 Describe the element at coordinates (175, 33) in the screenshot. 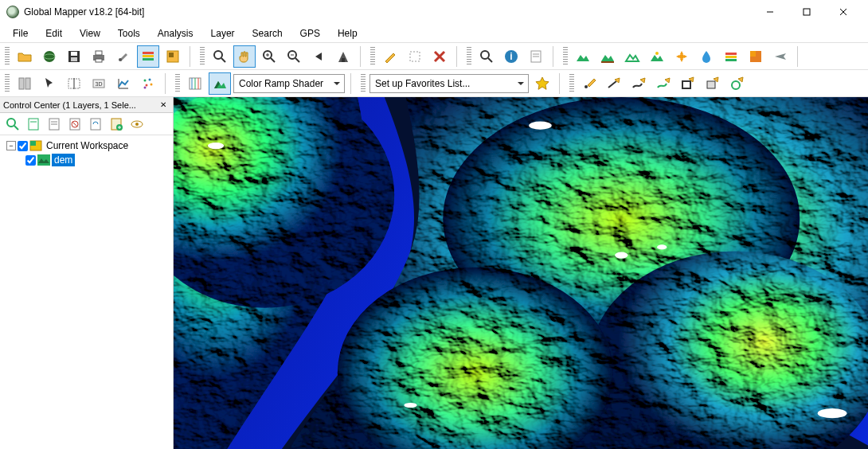

I see `menu-analysis: Analysis` at that location.